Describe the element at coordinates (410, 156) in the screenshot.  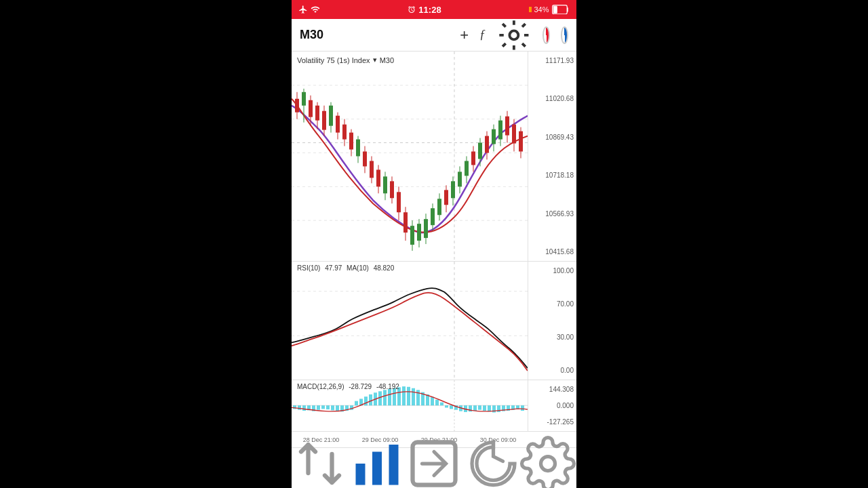
I see `main-chart-svg` at that location.